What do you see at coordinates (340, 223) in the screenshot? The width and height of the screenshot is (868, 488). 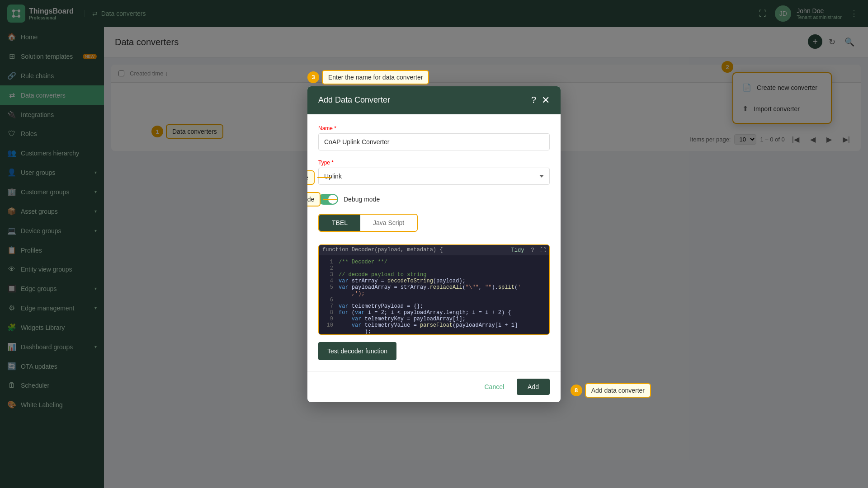 I see `tbel-tab: TBEL` at bounding box center [340, 223].